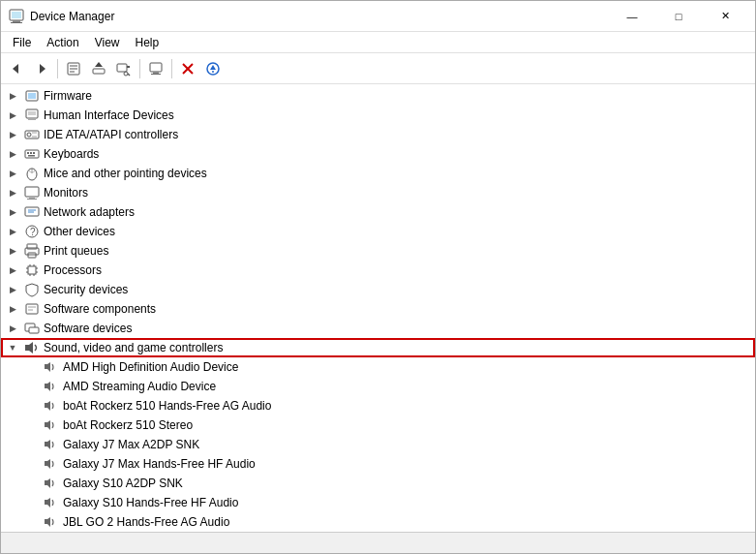  Describe the element at coordinates (126, 173) in the screenshot. I see `item-label: Mice and other pointing devices` at that location.